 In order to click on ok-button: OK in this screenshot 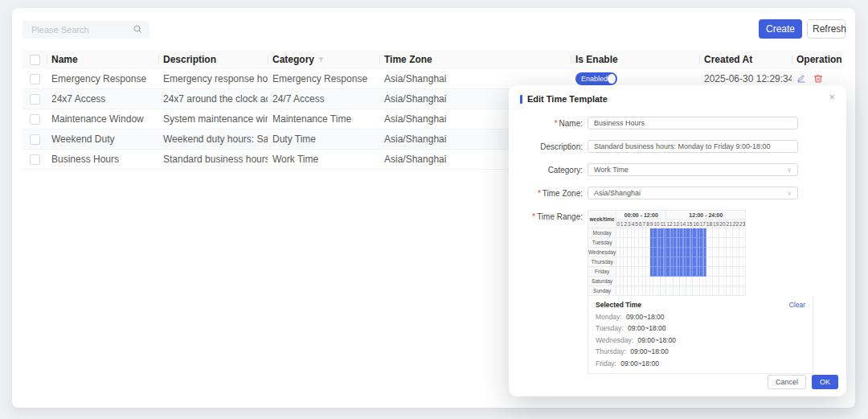, I will do `click(825, 382)`.